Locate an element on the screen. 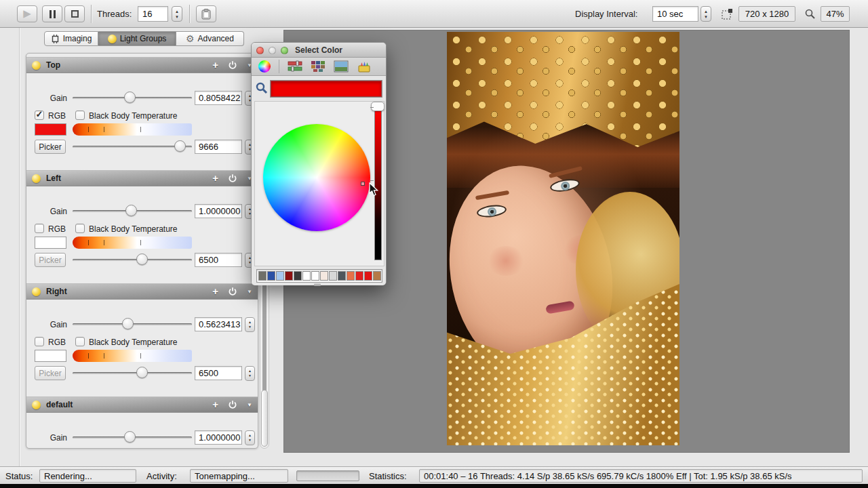  gain-value-field: 0.5623413 is located at coordinates (218, 324).